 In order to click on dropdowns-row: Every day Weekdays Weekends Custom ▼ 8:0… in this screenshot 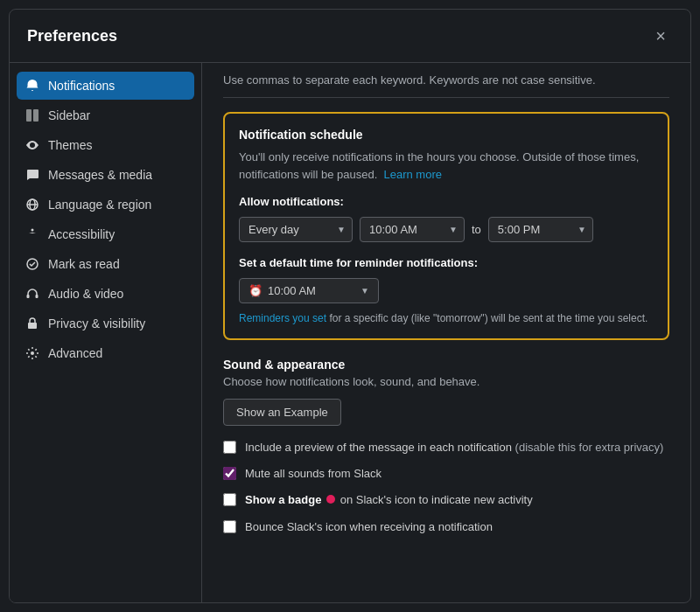, I will do `click(446, 229)`.